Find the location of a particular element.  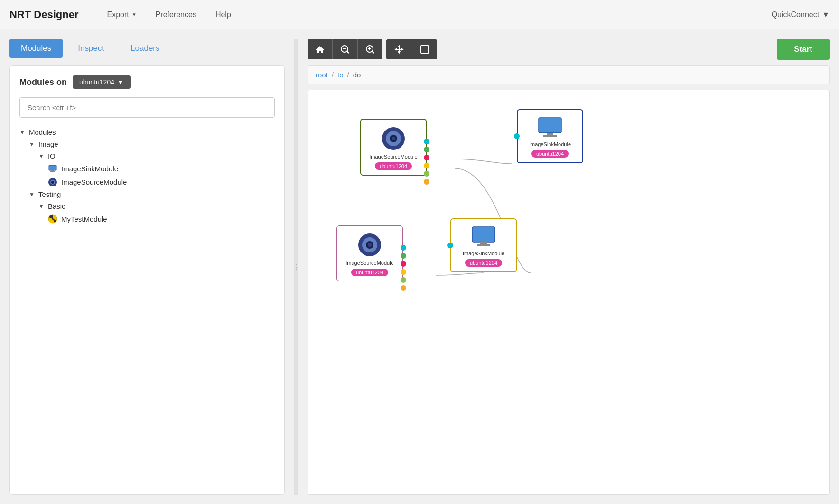

toolbar-row: Start is located at coordinates (569, 49).